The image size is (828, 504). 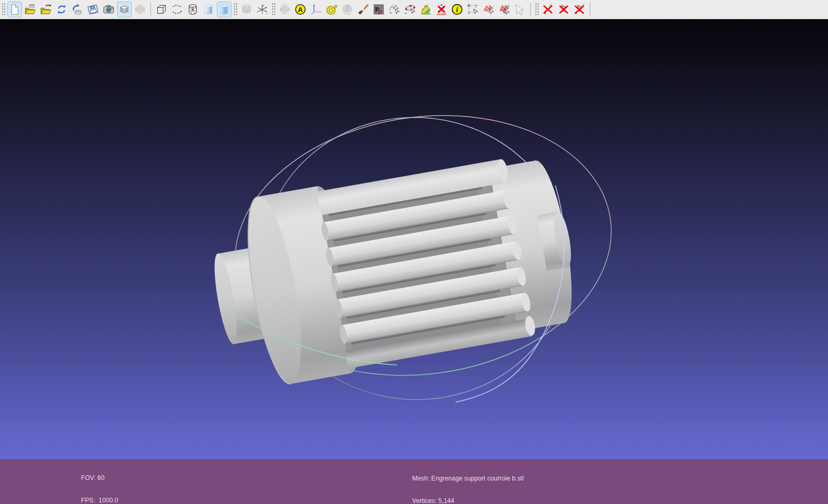 What do you see at coordinates (442, 15) in the screenshot?
I see `svg-text: GEOREF` at bounding box center [442, 15].